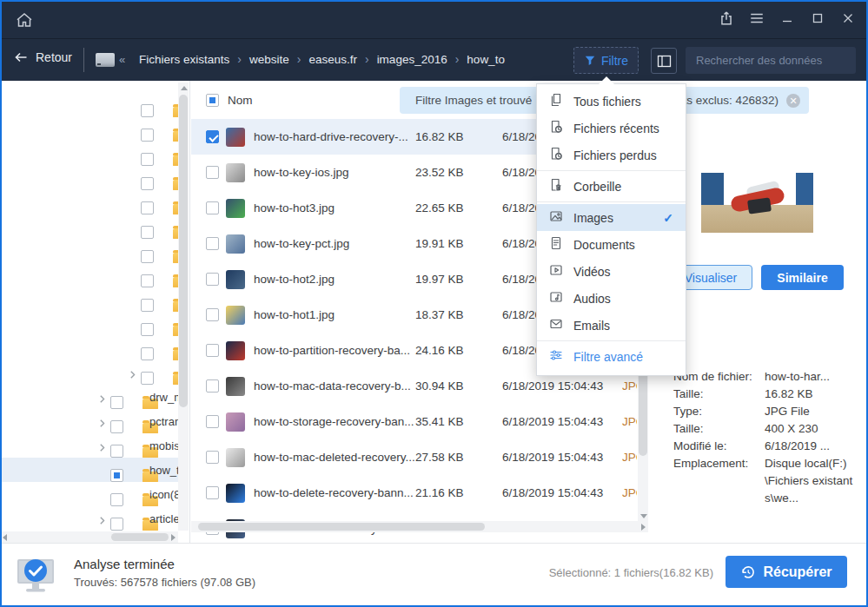  Describe the element at coordinates (612, 325) in the screenshot. I see `menu-item-emails: Emails` at that location.